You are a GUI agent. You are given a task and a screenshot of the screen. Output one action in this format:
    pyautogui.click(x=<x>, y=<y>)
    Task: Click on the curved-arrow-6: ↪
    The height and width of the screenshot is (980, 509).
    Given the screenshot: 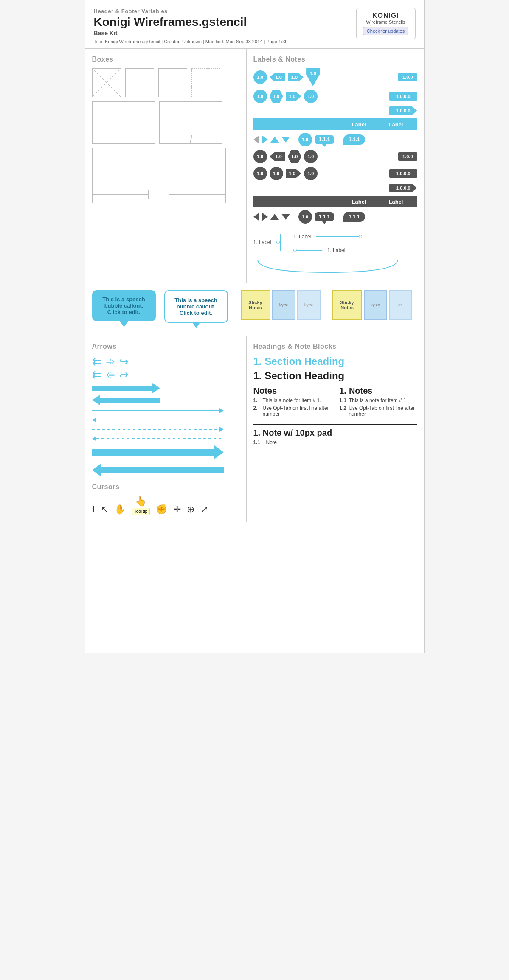 What is the action you would take?
    pyautogui.click(x=124, y=375)
    